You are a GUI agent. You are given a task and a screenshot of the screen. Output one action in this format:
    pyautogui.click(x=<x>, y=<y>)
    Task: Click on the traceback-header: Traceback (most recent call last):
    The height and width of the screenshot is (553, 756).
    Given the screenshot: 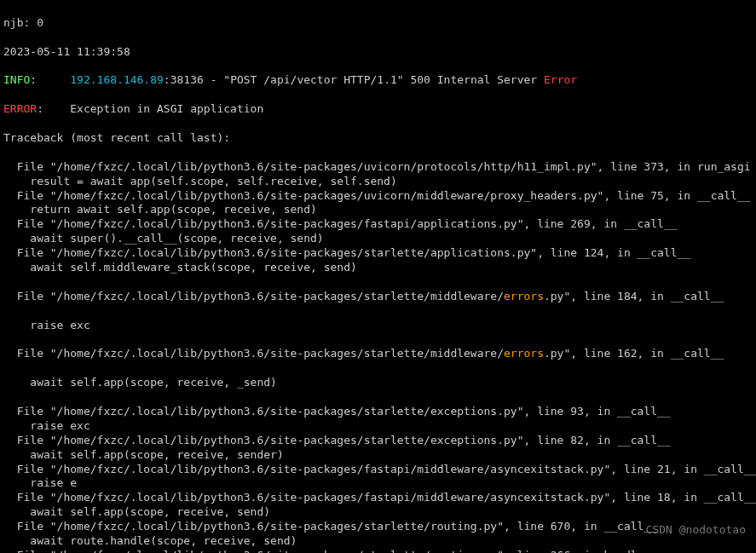 What is the action you would take?
    pyautogui.click(x=378, y=138)
    